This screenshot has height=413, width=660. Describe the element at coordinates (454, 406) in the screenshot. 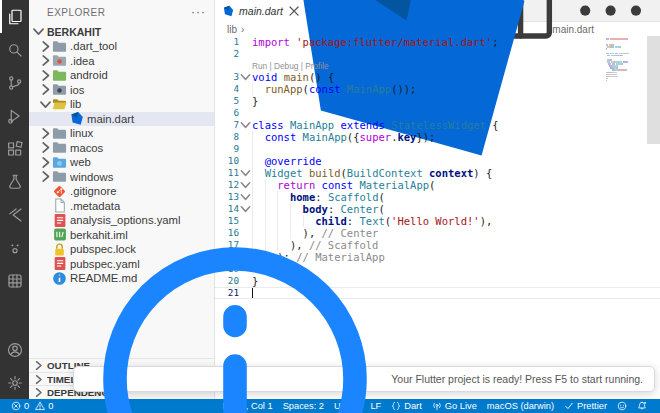

I see `status-go-live: Go Live` at that location.